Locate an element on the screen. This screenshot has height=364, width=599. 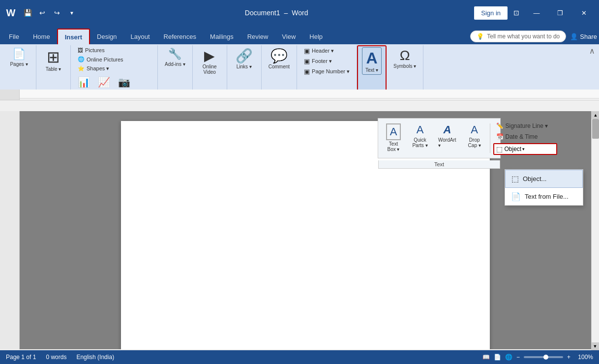
sign-in-button: Sign in is located at coordinates (491, 13).